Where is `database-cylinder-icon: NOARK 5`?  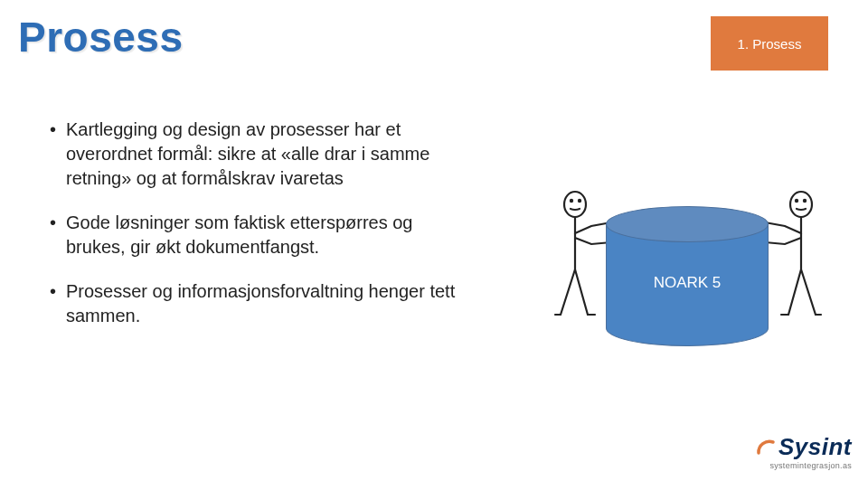
database-cylinder-icon: NOARK 5 is located at coordinates (687, 277).